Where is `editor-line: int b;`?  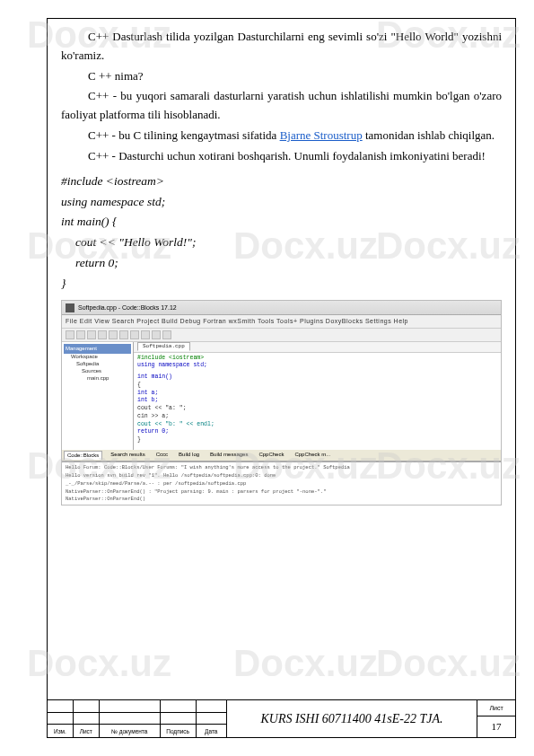 editor-line: int b; is located at coordinates (318, 400).